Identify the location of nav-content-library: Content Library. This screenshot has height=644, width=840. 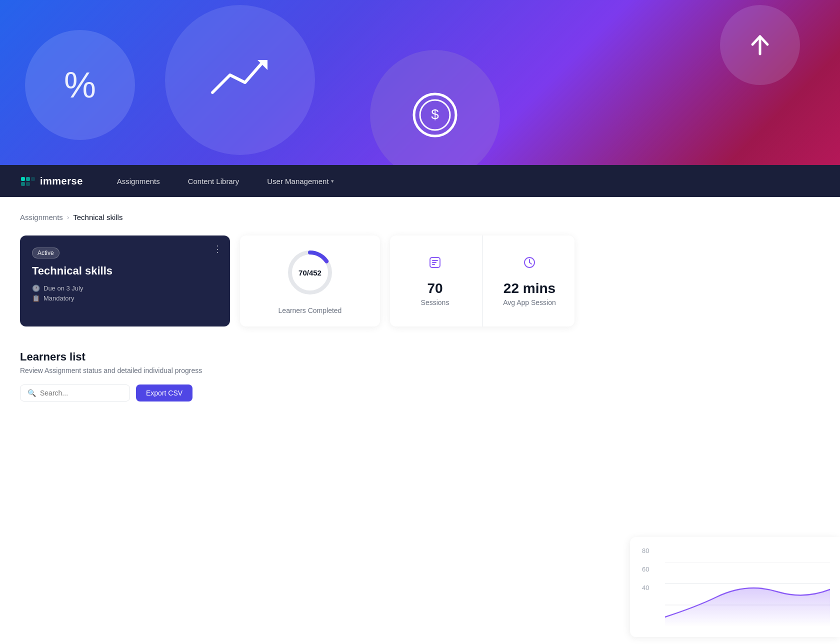
(214, 181).